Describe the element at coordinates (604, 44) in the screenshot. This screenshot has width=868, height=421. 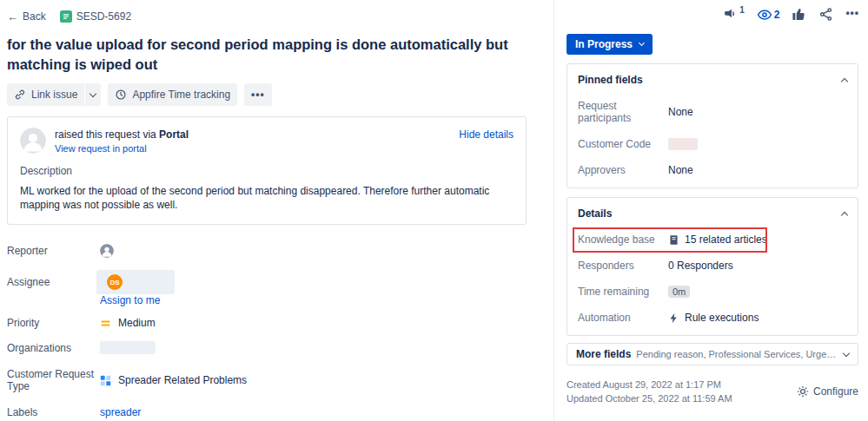
I see `status-label: In Progress` at that location.